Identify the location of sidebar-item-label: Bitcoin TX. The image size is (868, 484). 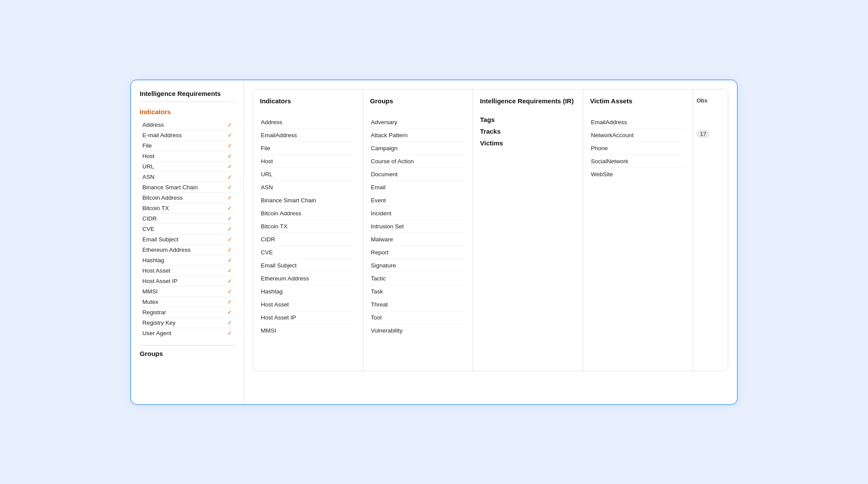
(155, 208).